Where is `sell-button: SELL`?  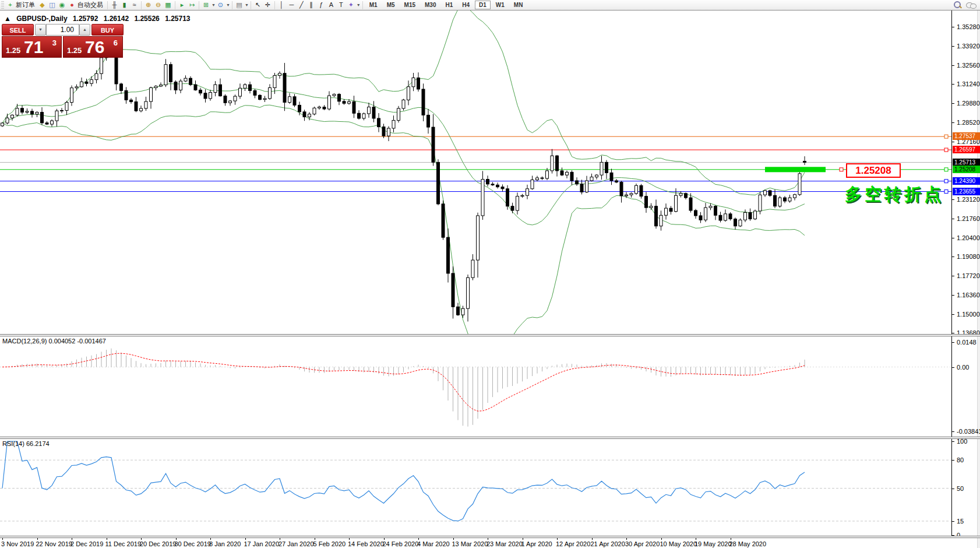
sell-button: SELL is located at coordinates (17, 30).